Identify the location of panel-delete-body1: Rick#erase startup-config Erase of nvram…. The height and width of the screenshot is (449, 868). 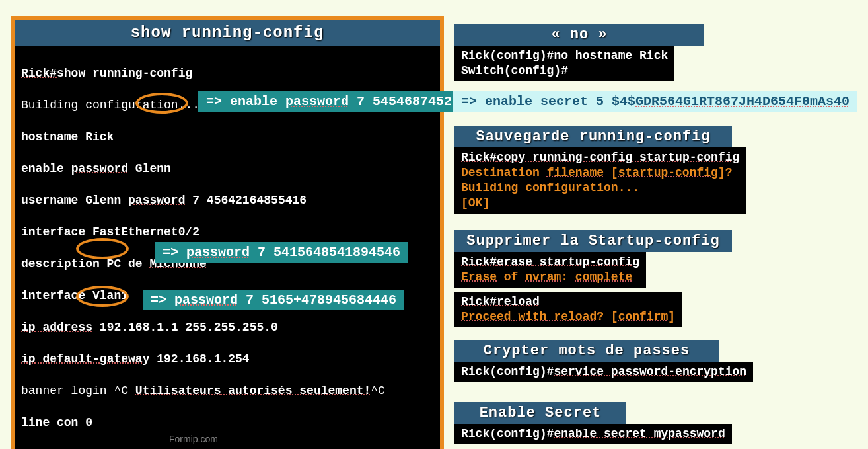
(550, 270).